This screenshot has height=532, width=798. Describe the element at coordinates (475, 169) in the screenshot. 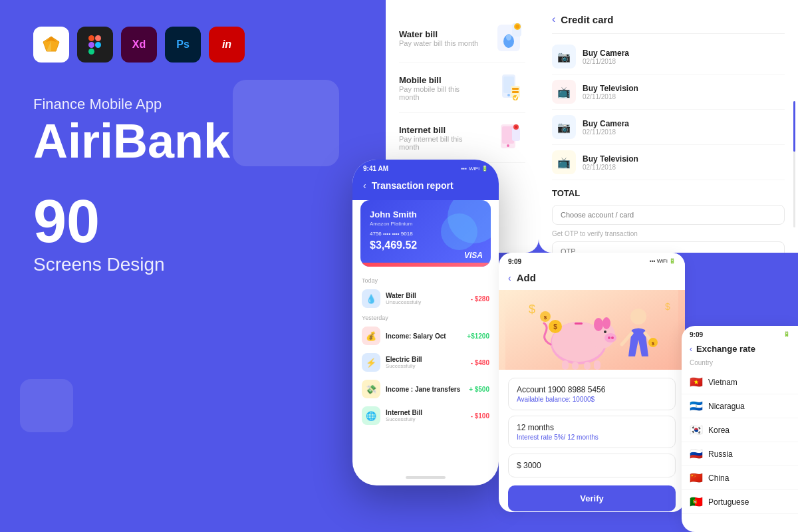

I see `phone-status-icons: ▪▪▪ WiFi 🔋` at that location.